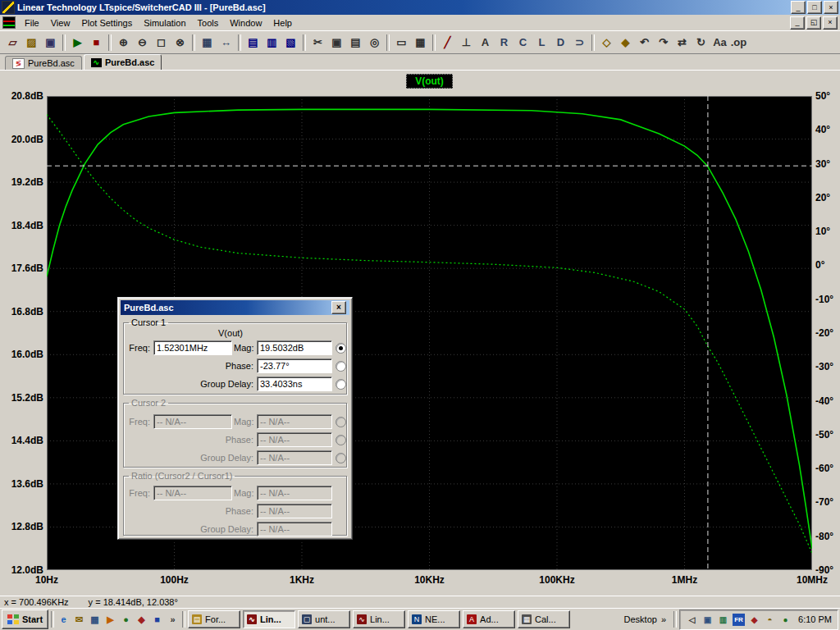 The width and height of the screenshot is (840, 630). Describe the element at coordinates (123, 43) in the screenshot. I see `zoom-in-icon: ⊕` at that location.